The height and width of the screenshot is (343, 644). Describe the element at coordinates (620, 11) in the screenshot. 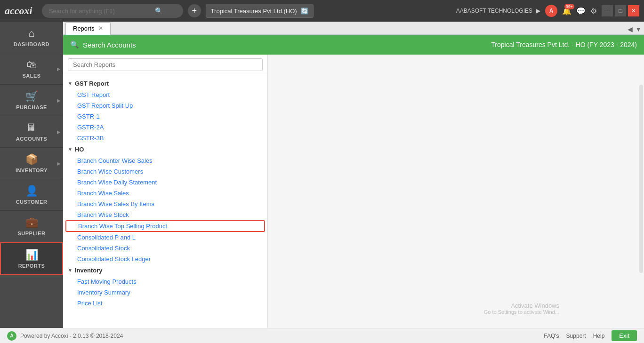

I see `window-controls: ─ □ ✕` at that location.